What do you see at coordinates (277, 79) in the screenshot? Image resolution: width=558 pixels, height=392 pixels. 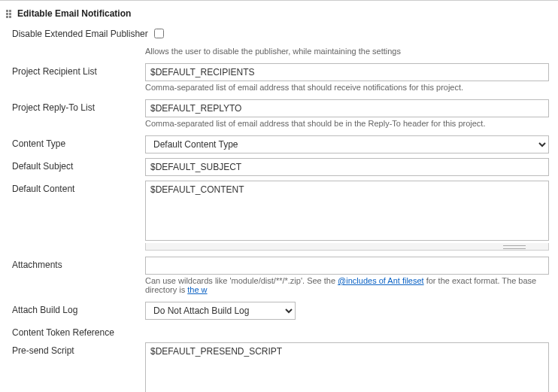 I see `recipient-list-row: Project Recipient List Comma-separated l…` at bounding box center [277, 79].